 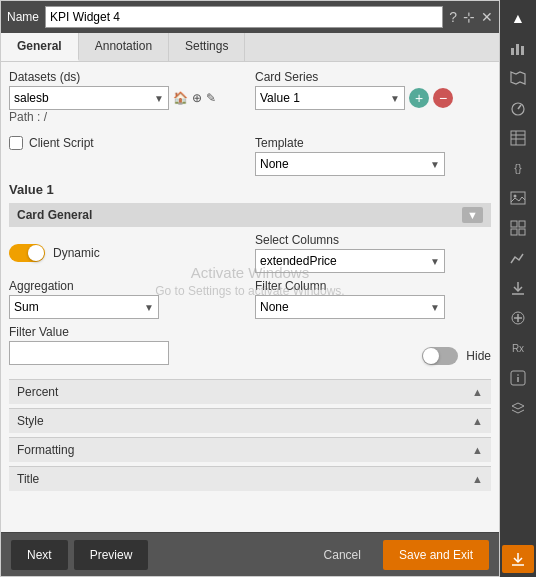 I want to click on sidebar-image-icon, so click(x=518, y=198).